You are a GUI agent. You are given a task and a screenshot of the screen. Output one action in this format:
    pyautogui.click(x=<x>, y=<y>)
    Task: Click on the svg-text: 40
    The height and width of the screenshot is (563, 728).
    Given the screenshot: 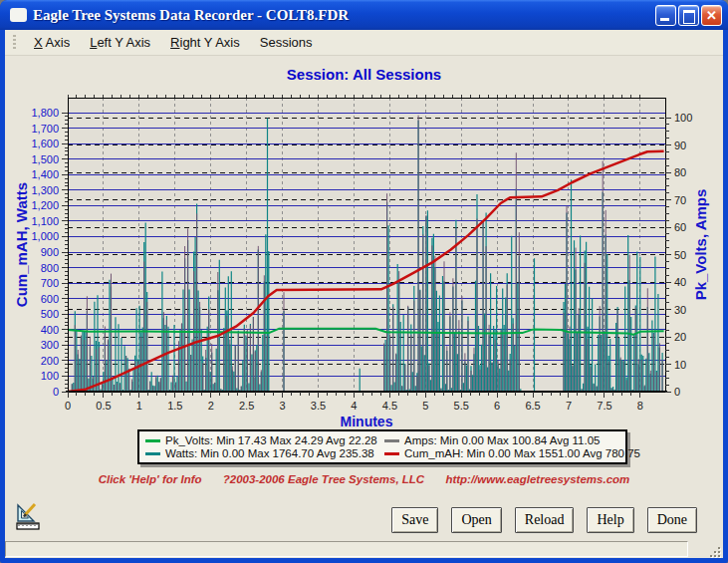 What is the action you would take?
    pyautogui.click(x=680, y=282)
    